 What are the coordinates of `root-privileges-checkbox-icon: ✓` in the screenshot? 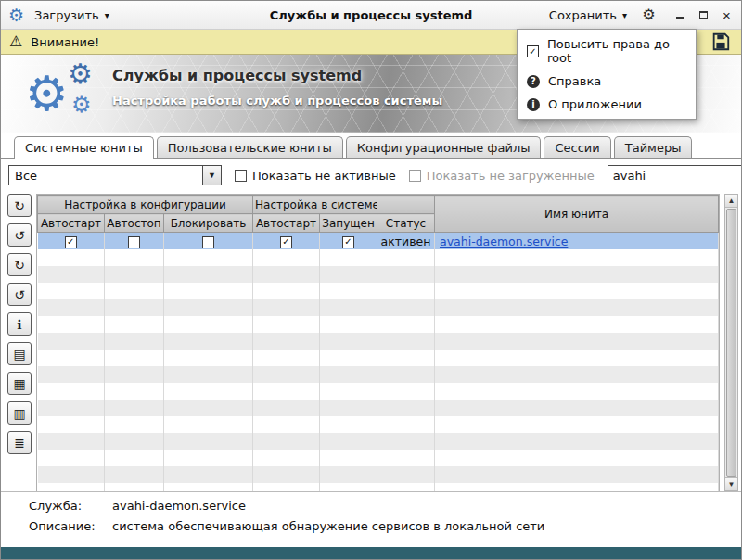 It's located at (532, 52).